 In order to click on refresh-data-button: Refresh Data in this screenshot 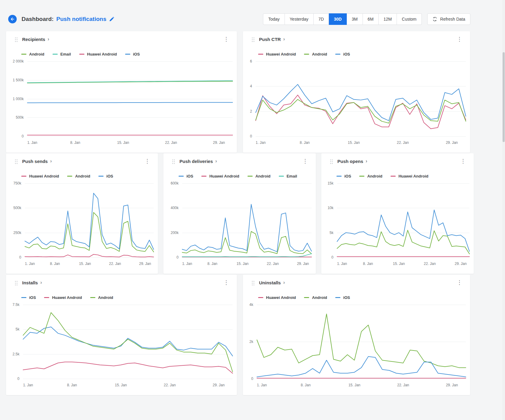, I will do `click(449, 19)`.